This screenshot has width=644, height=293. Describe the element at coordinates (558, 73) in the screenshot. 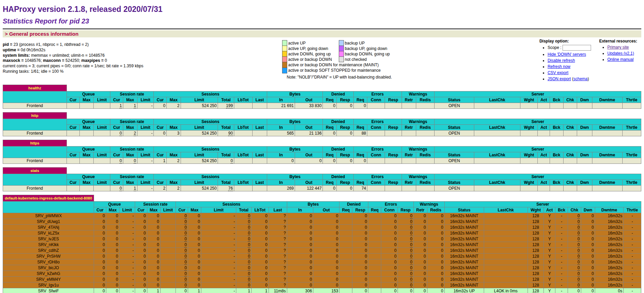

I see `link-csv-export: CSV export` at that location.